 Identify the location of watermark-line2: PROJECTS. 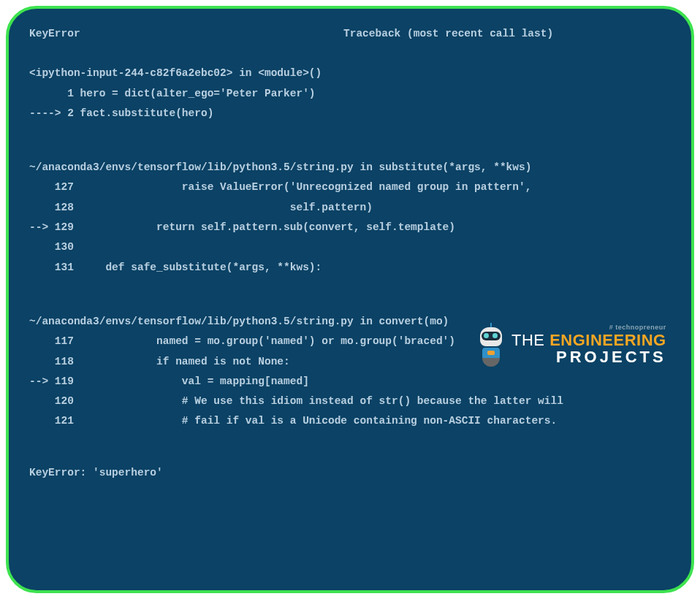
(589, 357).